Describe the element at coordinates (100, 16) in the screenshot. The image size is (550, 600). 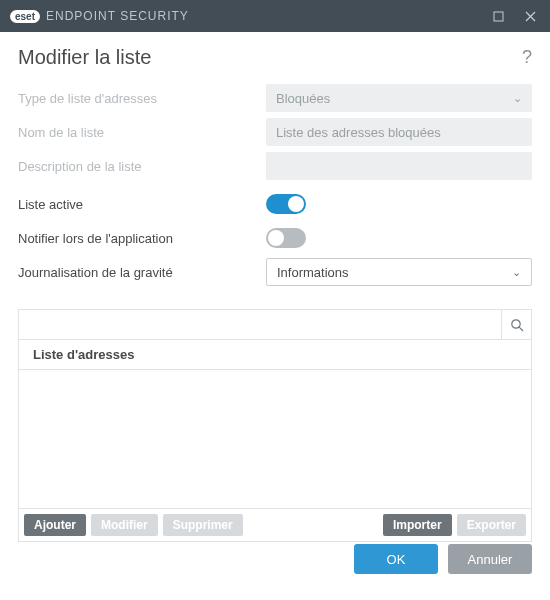
I see `brand: eset ENDPOINT SECURITY` at that location.